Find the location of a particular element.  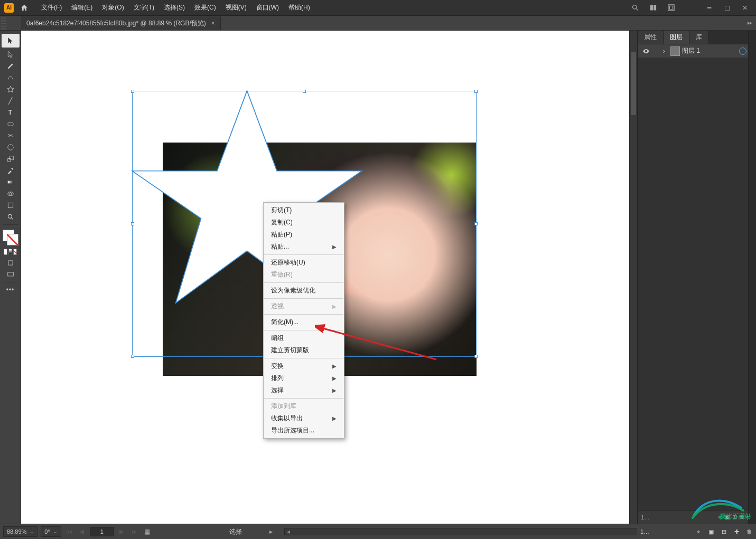

stroke-color-swatch is located at coordinates (13, 240).